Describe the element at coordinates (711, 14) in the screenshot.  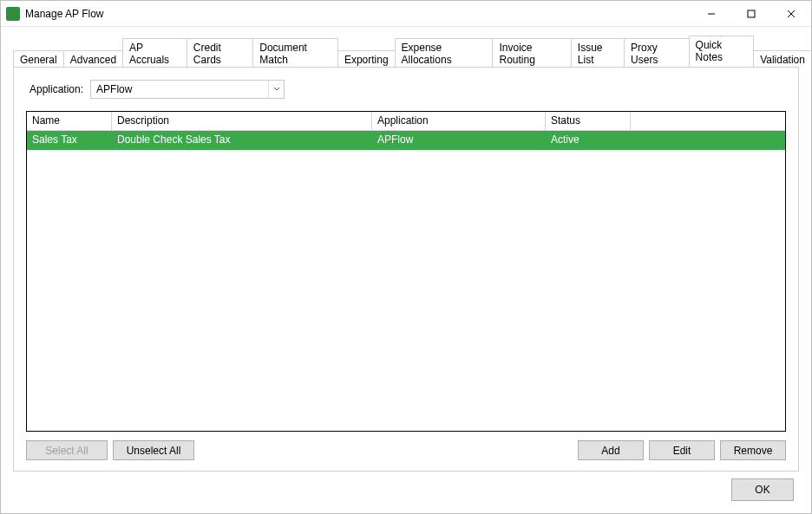
I see `minimize-icon` at that location.